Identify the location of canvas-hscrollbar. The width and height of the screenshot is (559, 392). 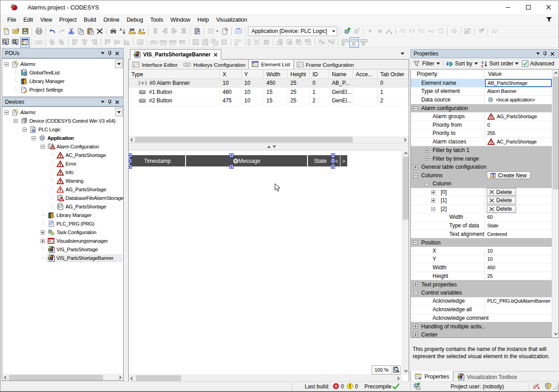
(266, 378).